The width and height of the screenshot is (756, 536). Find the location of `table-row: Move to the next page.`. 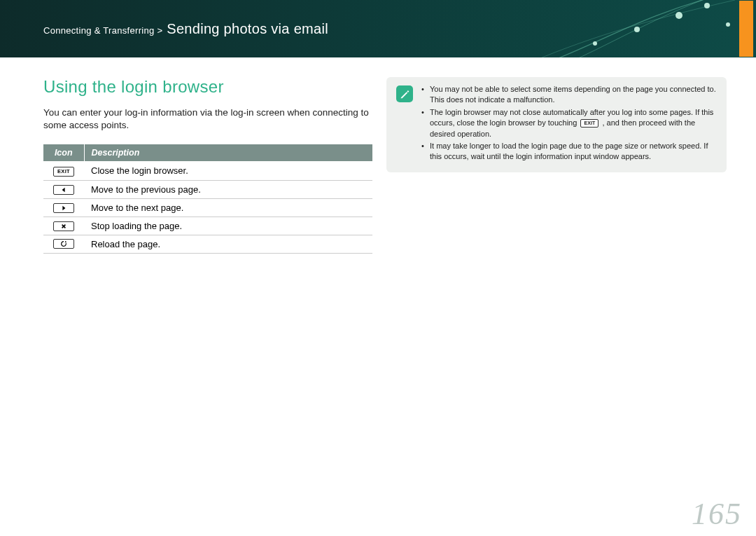

table-row: Move to the next page. is located at coordinates (208, 207).